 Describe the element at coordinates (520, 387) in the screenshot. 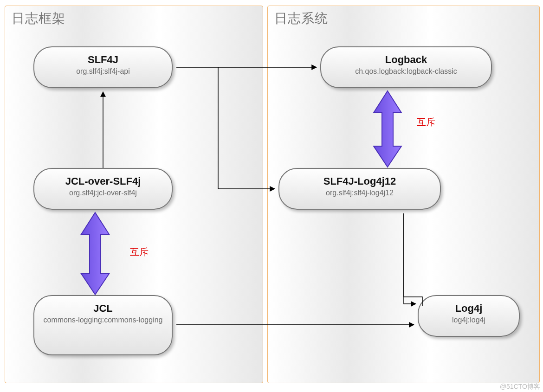

I see `watermark: @51CTO博客` at that location.